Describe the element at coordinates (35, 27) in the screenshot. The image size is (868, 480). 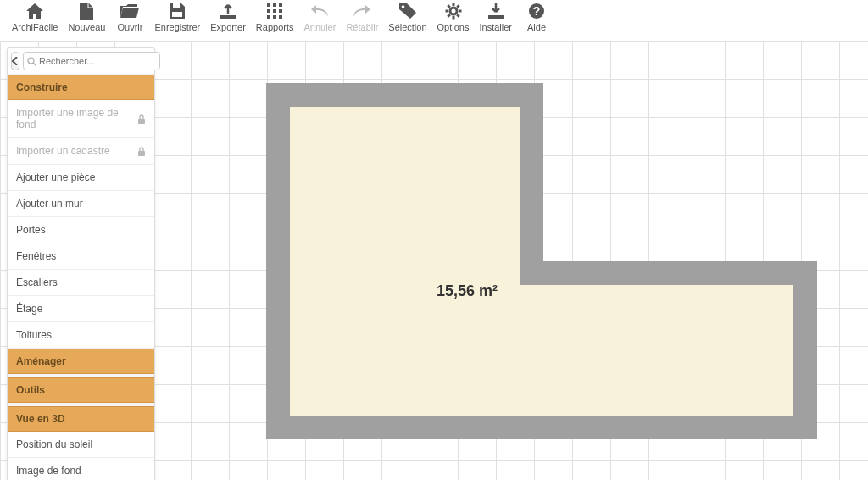
I see `home-label: ArchiFacile` at that location.